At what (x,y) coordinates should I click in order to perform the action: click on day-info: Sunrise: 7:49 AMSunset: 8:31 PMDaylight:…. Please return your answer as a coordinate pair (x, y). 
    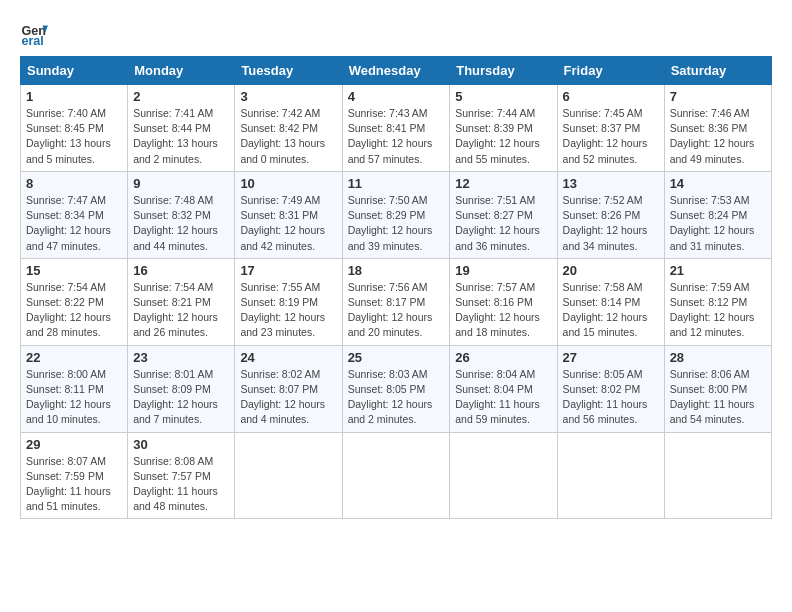
    Looking at the image, I should click on (282, 223).